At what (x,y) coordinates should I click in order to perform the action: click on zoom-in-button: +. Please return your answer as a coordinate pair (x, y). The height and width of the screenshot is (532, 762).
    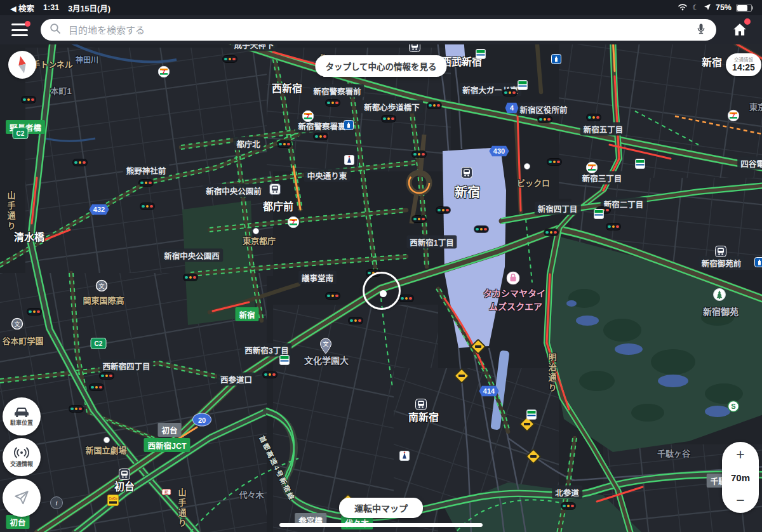
    Looking at the image, I should click on (740, 455).